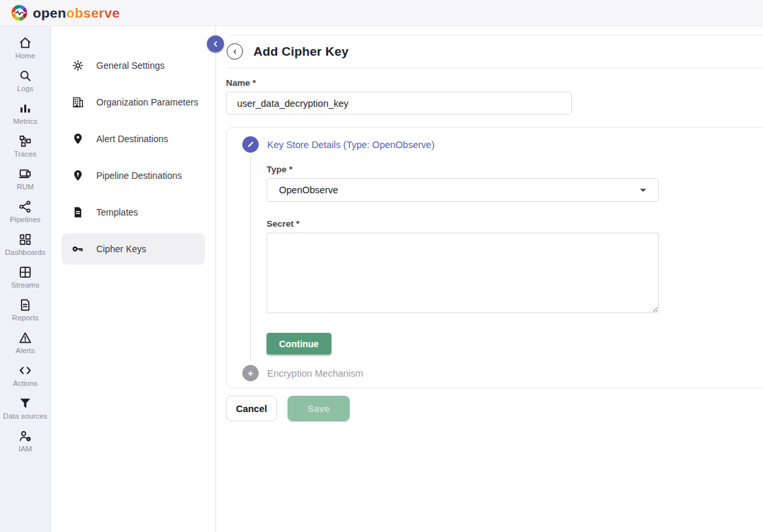 The width and height of the screenshot is (763, 532). Describe the element at coordinates (93, 13) in the screenshot. I see `brand-observe-text: observe` at that location.